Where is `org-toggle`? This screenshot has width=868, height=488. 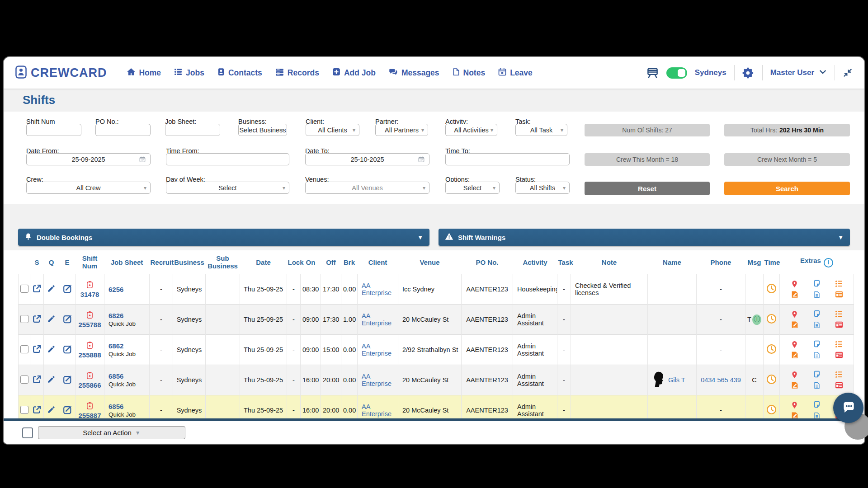 org-toggle is located at coordinates (677, 73).